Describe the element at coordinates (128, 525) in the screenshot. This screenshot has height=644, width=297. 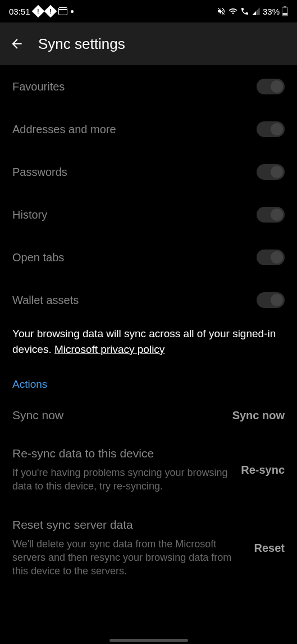
I see `action-title: Reset sync server data` at that location.